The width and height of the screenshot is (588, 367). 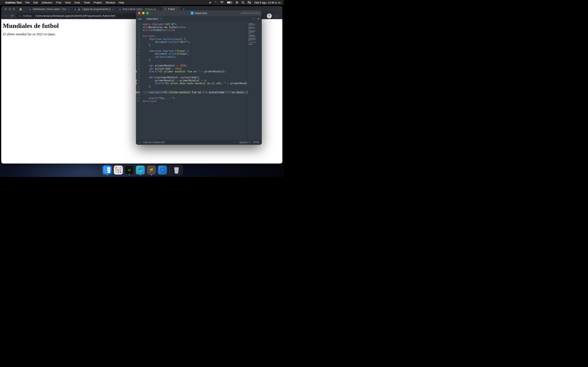 What do you see at coordinates (210, 2) in the screenshot?
I see `location-icon: ➤` at bounding box center [210, 2].